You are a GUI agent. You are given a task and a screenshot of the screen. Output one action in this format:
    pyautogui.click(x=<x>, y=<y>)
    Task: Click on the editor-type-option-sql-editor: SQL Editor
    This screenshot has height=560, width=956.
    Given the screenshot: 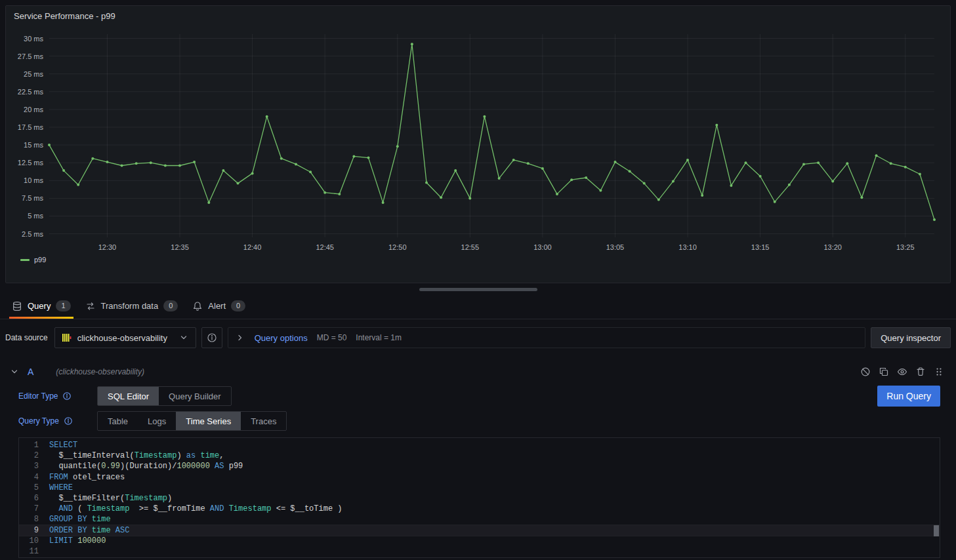 What is the action you would take?
    pyautogui.click(x=129, y=396)
    